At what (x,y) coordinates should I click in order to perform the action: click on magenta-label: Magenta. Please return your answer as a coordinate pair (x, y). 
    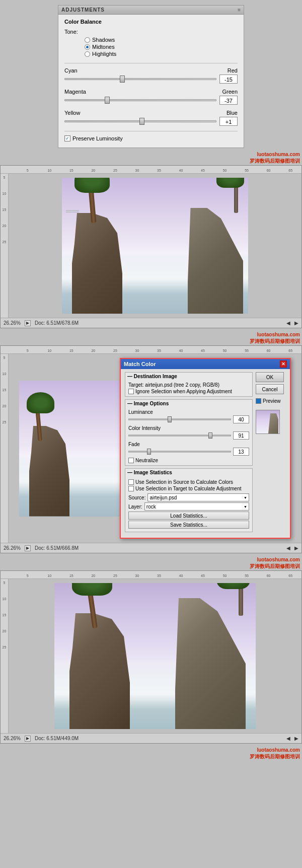
    Looking at the image, I should click on (76, 92).